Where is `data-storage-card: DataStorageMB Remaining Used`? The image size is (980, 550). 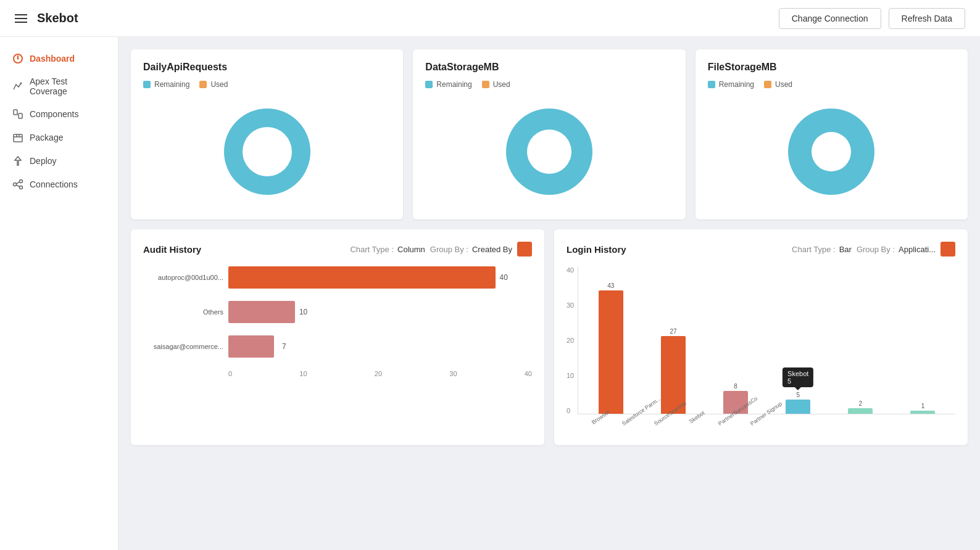
data-storage-card: DataStorageMB Remaining Used is located at coordinates (549, 134).